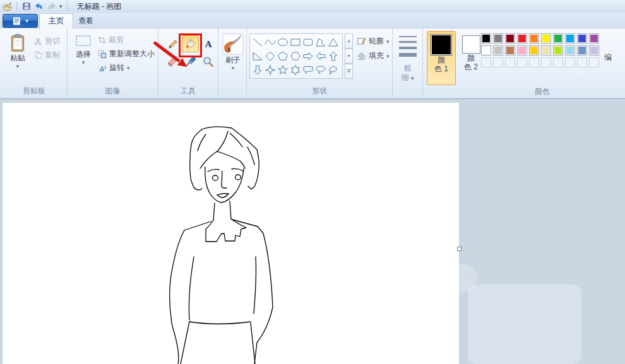  What do you see at coordinates (408, 63) in the screenshot?
I see `group-size: 粗 细 ▾ 粗细` at bounding box center [408, 63].